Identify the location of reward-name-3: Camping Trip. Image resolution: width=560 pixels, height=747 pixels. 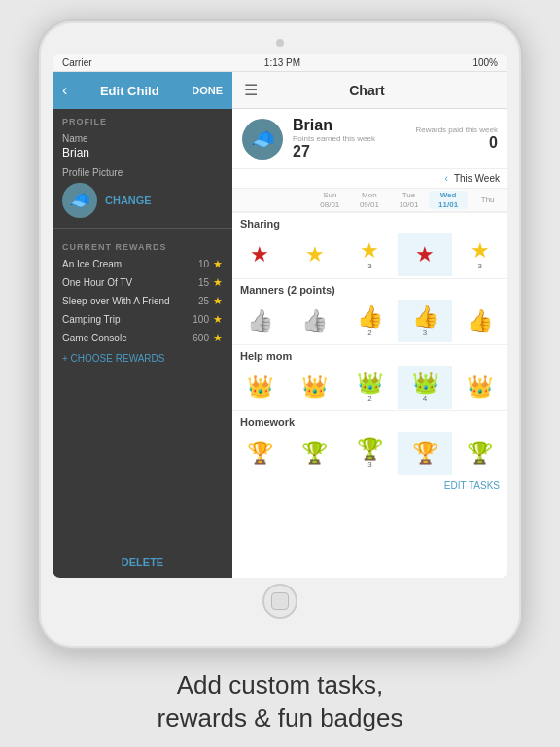
(127, 319).